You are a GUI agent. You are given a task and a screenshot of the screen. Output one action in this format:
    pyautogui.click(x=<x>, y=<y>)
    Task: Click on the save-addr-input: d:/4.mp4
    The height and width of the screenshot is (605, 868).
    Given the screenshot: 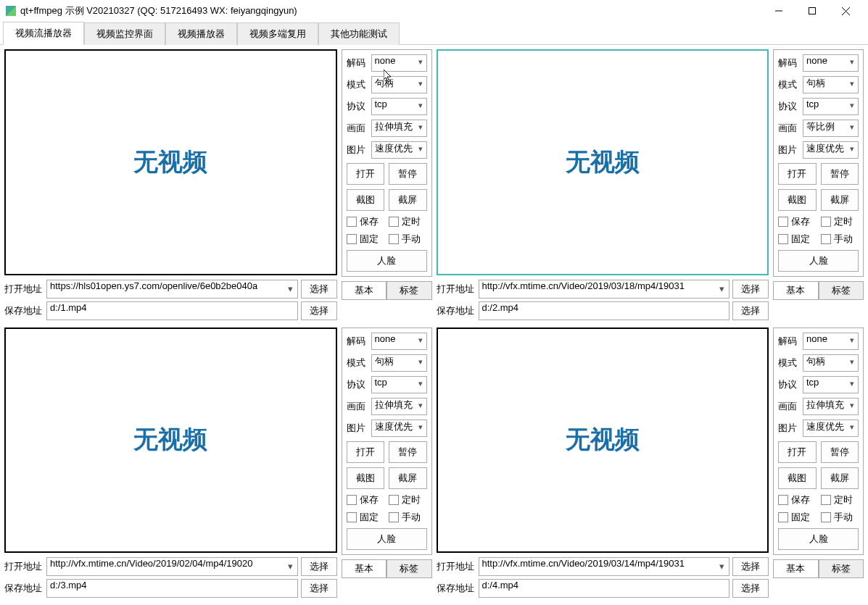 What is the action you would take?
    pyautogui.click(x=605, y=588)
    